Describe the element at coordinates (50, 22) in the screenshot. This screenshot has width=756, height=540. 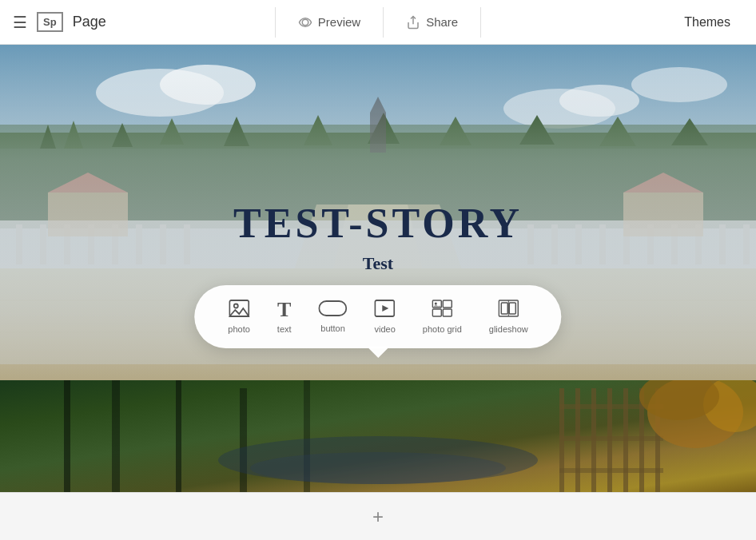
I see `logo-sp: Sp` at that location.